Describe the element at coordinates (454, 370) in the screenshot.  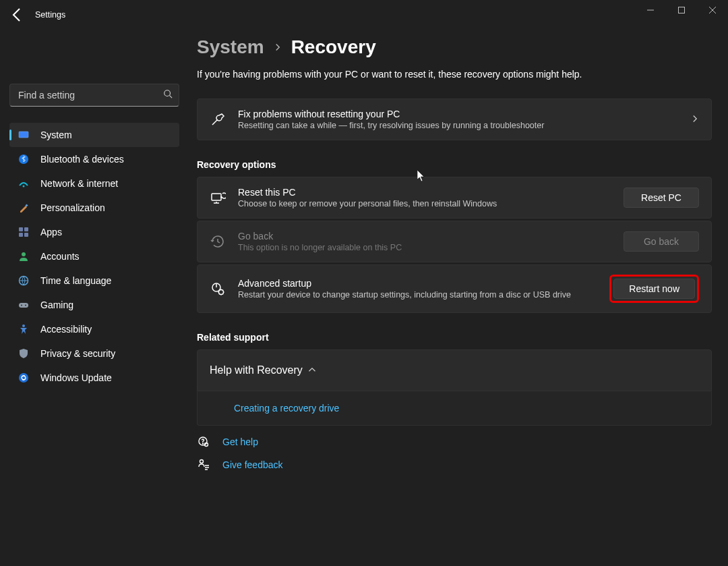
I see `help-with-recovery-card: ? Help with Recovery` at that location.